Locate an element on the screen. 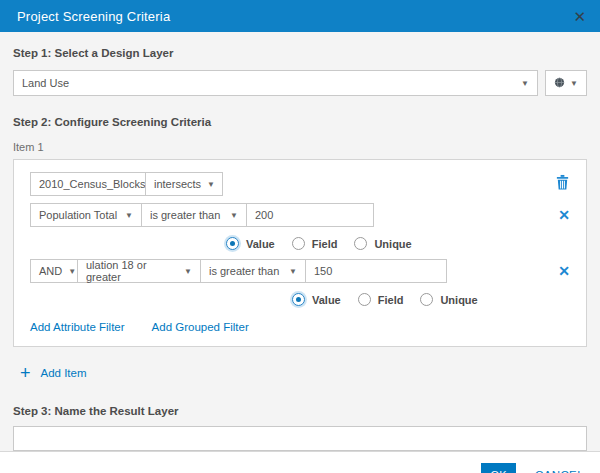 Image resolution: width=600 pixels, height=473 pixels. filter2-operator-value: is greater than is located at coordinates (244, 271).